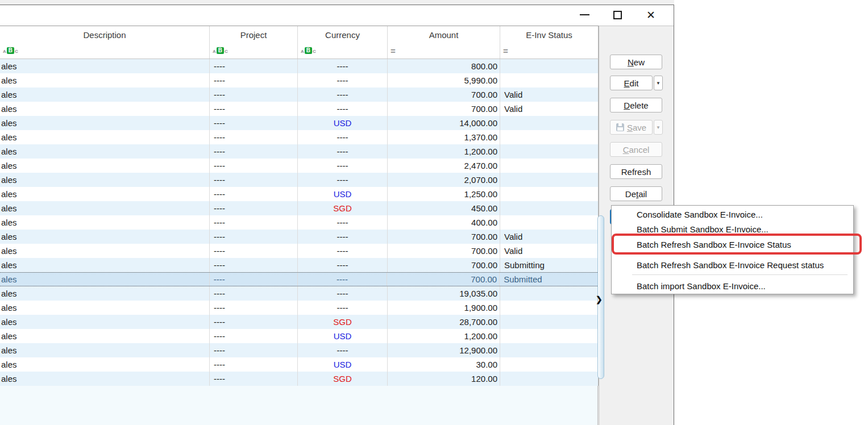  Describe the element at coordinates (105, 42) in the screenshot. I see `column-header-description: Description ABC` at that location.